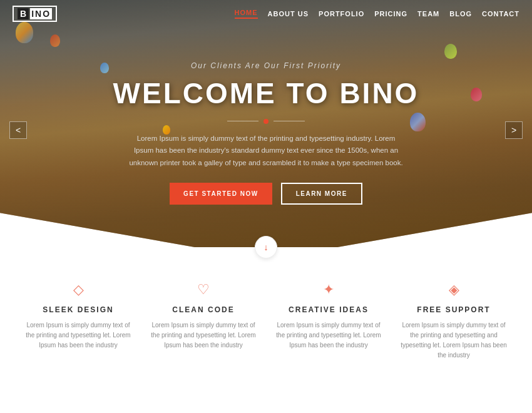  What do you see at coordinates (221, 194) in the screenshot?
I see `get-started-button: GET STARTED NOW` at bounding box center [221, 194].